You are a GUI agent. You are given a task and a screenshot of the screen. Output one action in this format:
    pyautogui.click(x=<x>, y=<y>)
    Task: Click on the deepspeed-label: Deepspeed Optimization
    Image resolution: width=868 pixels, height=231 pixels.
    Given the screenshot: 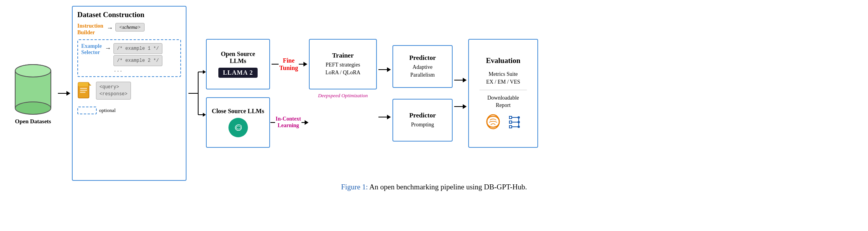 What is the action you would take?
    pyautogui.click(x=343, y=96)
    